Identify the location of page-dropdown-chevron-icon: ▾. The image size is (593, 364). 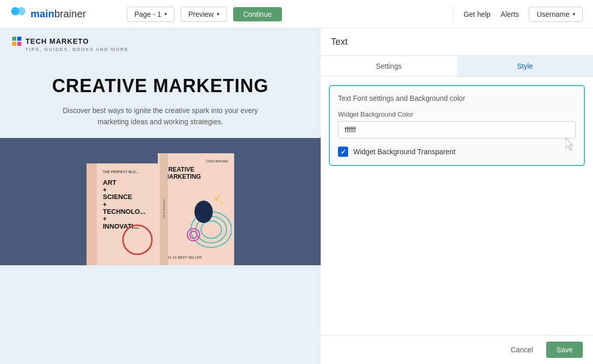
(166, 14).